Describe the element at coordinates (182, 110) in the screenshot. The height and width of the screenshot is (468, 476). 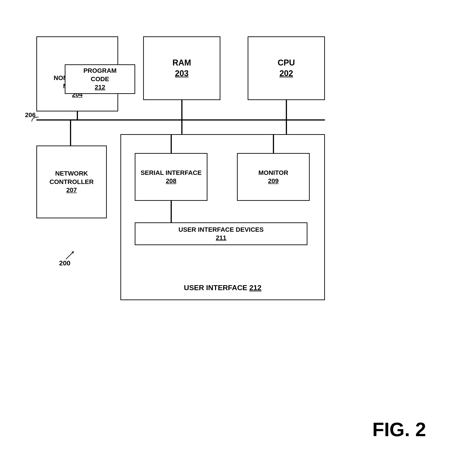
I see `ram-to-bus` at that location.